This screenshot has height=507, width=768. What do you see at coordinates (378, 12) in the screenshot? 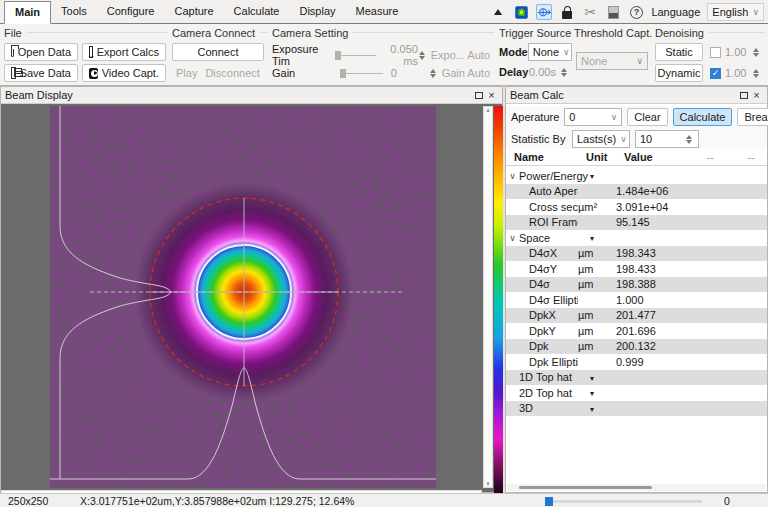
I see `menu-tab-measure: Measure` at bounding box center [378, 12].